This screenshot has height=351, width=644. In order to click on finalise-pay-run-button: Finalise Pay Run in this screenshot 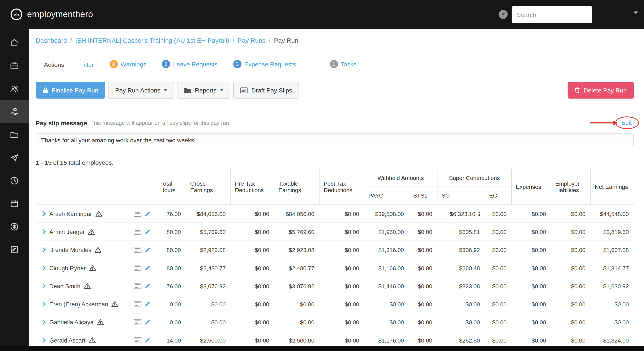, I will do `click(70, 90)`.